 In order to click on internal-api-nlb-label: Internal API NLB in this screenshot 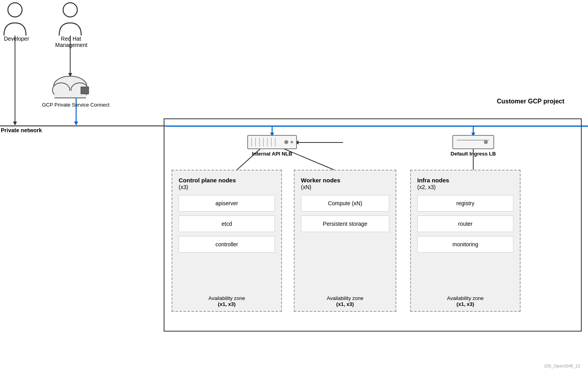, I will do `click(272, 154)`.